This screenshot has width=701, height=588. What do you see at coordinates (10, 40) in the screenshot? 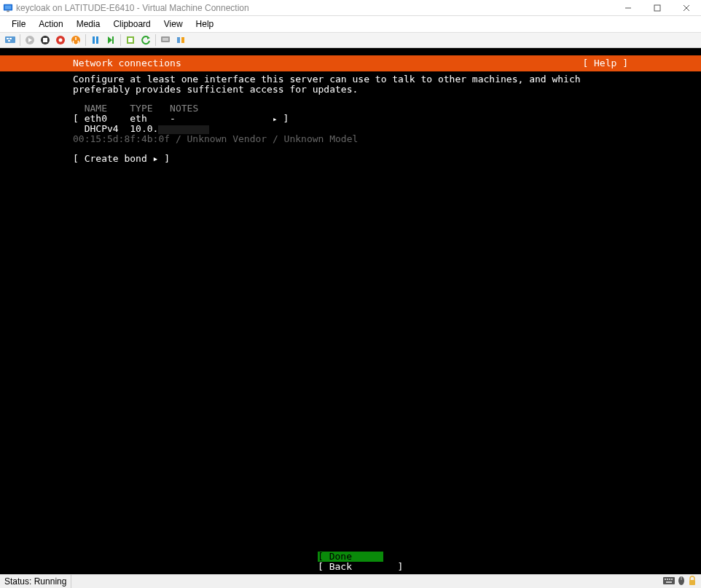
I see `ctrl-alt-del-icon` at bounding box center [10, 40].